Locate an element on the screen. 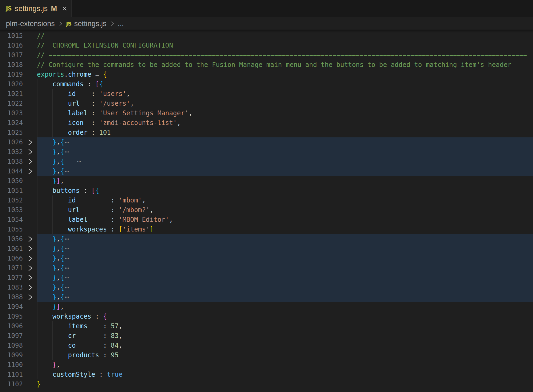 This screenshot has height=392, width=533. line-number: 1052 is located at coordinates (11, 200).